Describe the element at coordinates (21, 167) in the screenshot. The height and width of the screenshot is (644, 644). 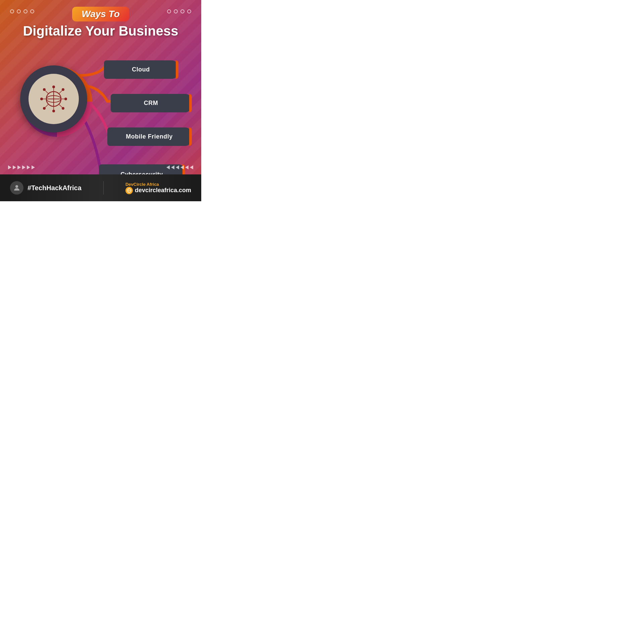
I see `arrows-decoration-bottom-left` at that location.